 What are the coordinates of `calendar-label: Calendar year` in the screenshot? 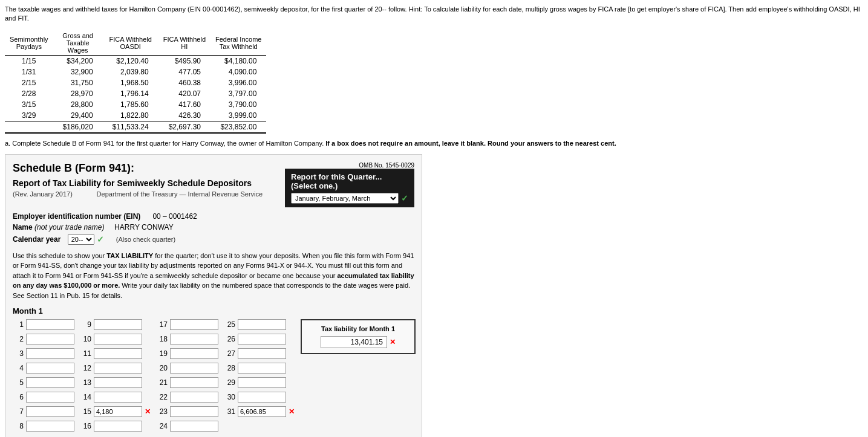 It's located at (36, 239).